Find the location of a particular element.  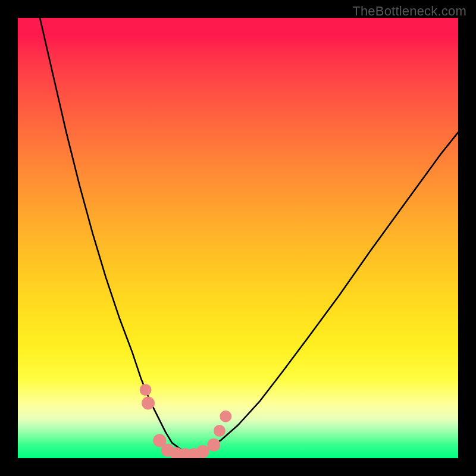

marker-group is located at coordinates (186, 421).